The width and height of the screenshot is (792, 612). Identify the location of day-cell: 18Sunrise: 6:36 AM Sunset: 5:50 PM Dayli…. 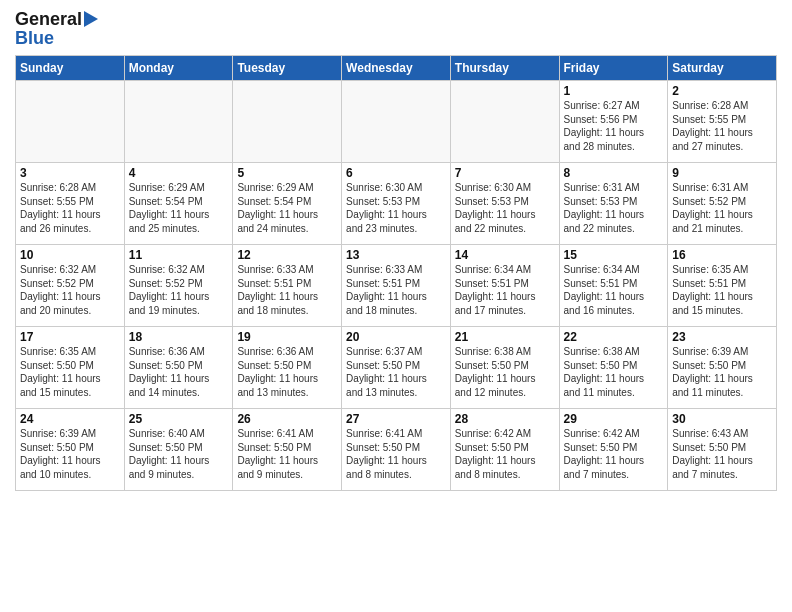
(178, 368).